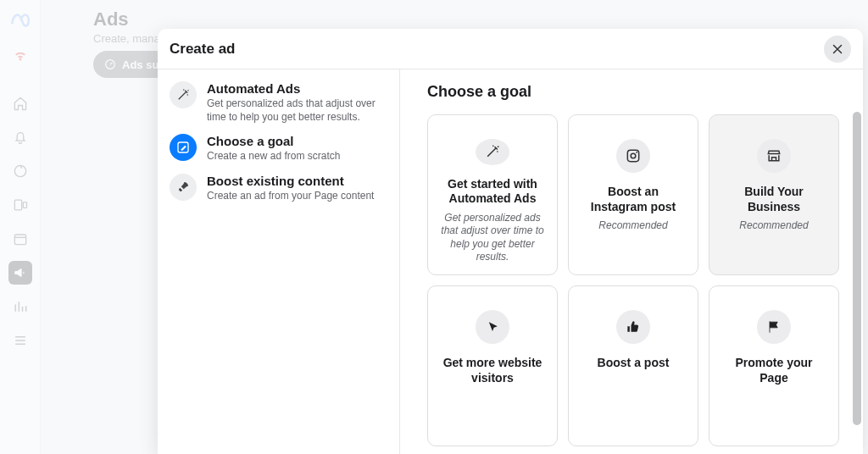 This screenshot has width=868, height=454. Describe the element at coordinates (183, 147) in the screenshot. I see `edit-icon` at that location.